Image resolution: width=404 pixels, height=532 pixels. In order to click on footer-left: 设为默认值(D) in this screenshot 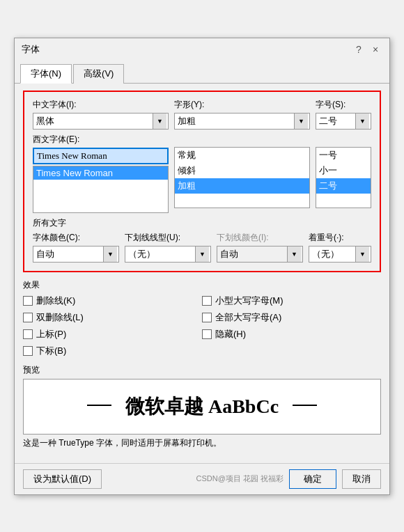, I will do `click(63, 479)`.